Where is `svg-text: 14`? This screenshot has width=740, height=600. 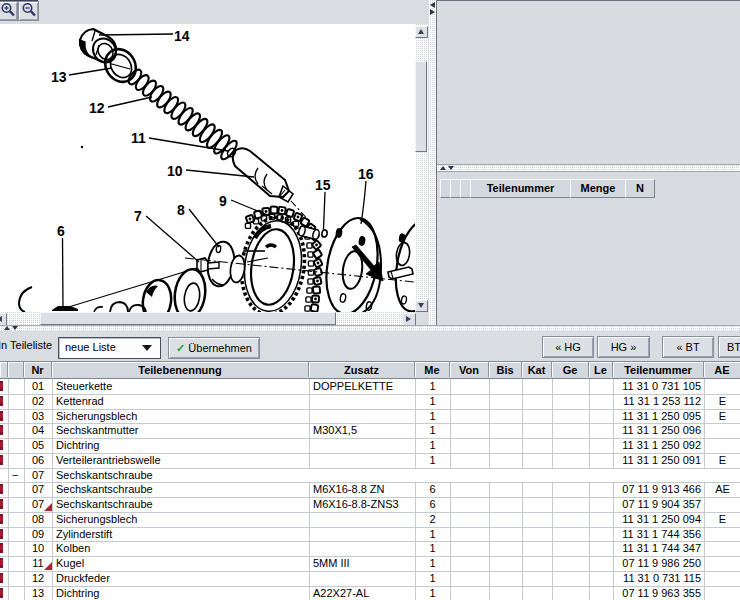 svg-text: 14 is located at coordinates (182, 36).